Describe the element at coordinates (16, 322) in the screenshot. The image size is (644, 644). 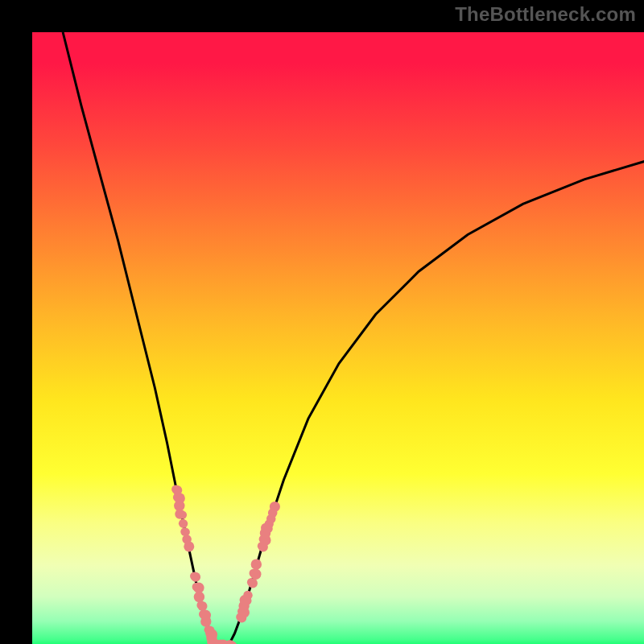
I see `frame-left` at that location.